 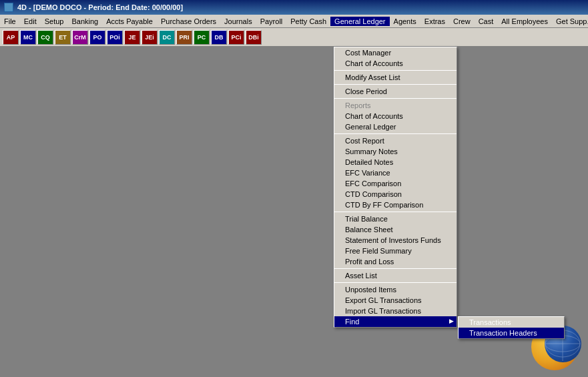 What do you see at coordinates (360, 21) in the screenshot?
I see `menu-bar-item-general-ledger: General Ledger` at bounding box center [360, 21].